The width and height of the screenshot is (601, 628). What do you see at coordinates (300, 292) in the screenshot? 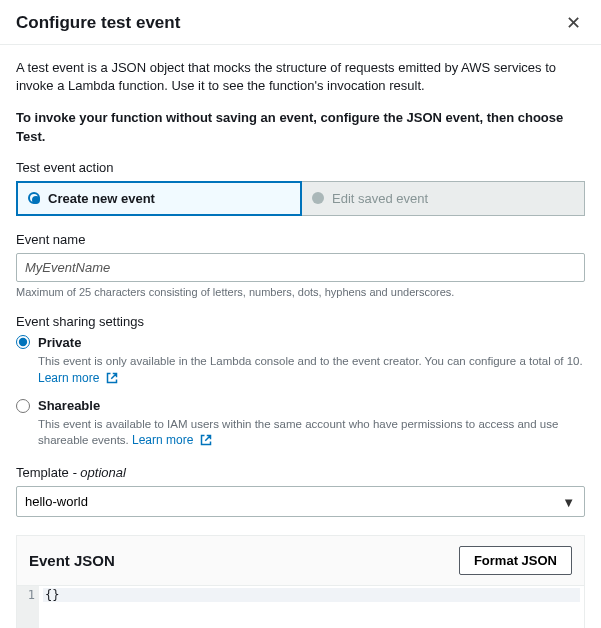
I see `event-name-hint: Maximum of 25 characters consisting of l…` at bounding box center [300, 292].